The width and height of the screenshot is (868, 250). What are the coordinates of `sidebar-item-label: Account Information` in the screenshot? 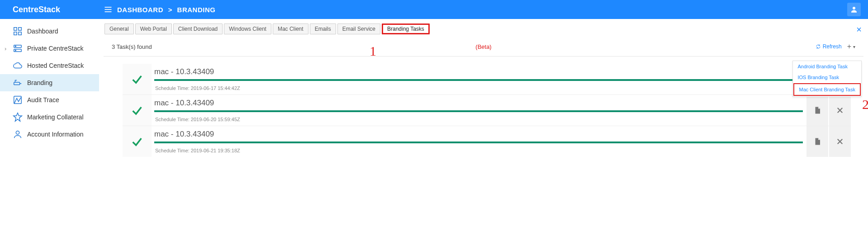 It's located at (55, 134).